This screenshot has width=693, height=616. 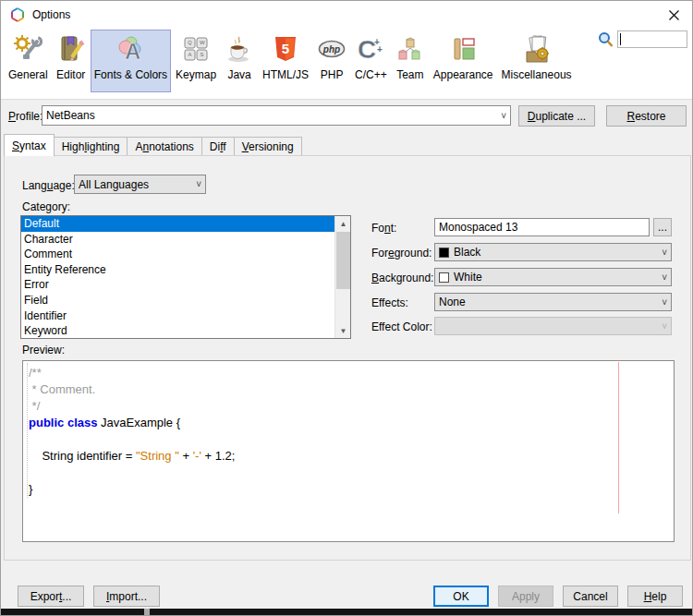 I want to click on import-button: Import..., so click(x=127, y=597).